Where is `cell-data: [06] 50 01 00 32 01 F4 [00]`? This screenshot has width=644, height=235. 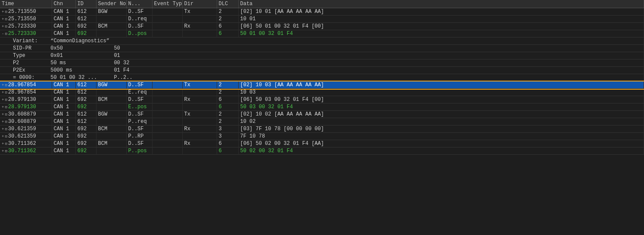
cell-data: [06] 50 01 00 32 01 F4 [00] is located at coordinates (441, 27).